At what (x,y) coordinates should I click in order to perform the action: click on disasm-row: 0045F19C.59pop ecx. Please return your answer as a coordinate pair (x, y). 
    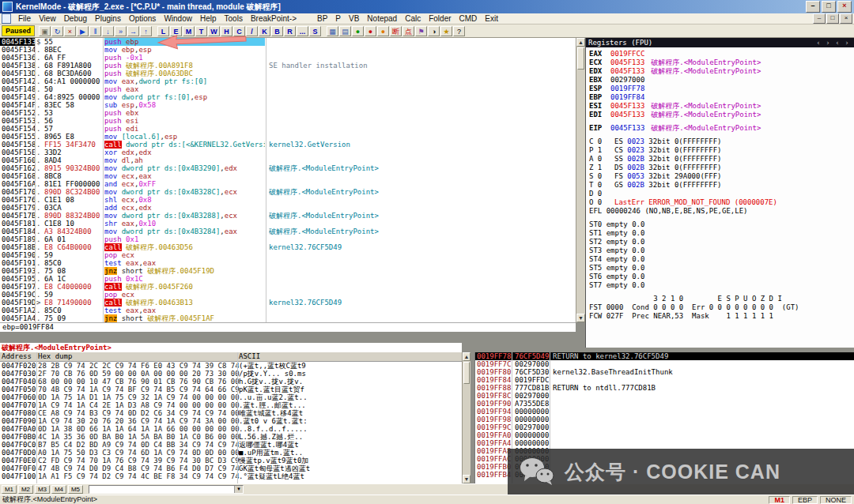
    Looking at the image, I should click on (288, 295).